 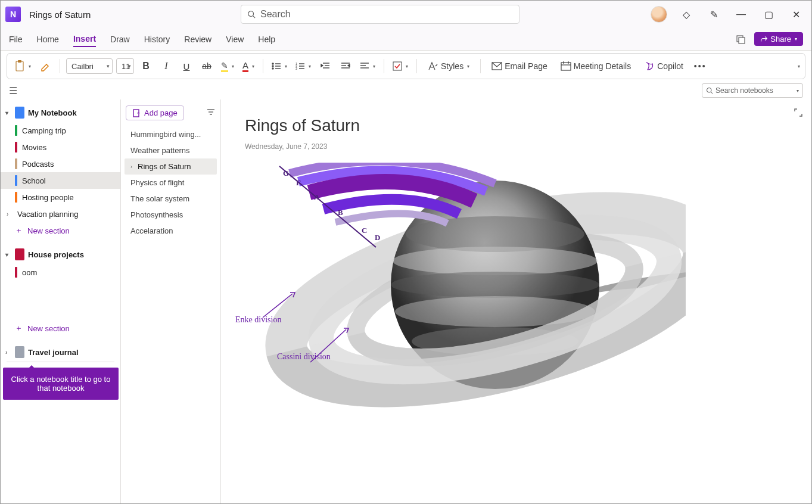 I want to click on search-placeholder: Search, so click(x=275, y=14).